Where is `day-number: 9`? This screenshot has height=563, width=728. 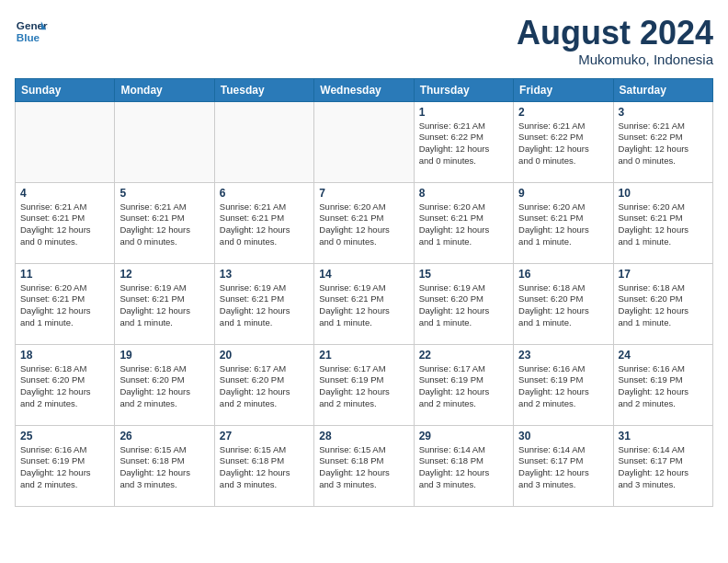
day-number: 9 is located at coordinates (563, 193).